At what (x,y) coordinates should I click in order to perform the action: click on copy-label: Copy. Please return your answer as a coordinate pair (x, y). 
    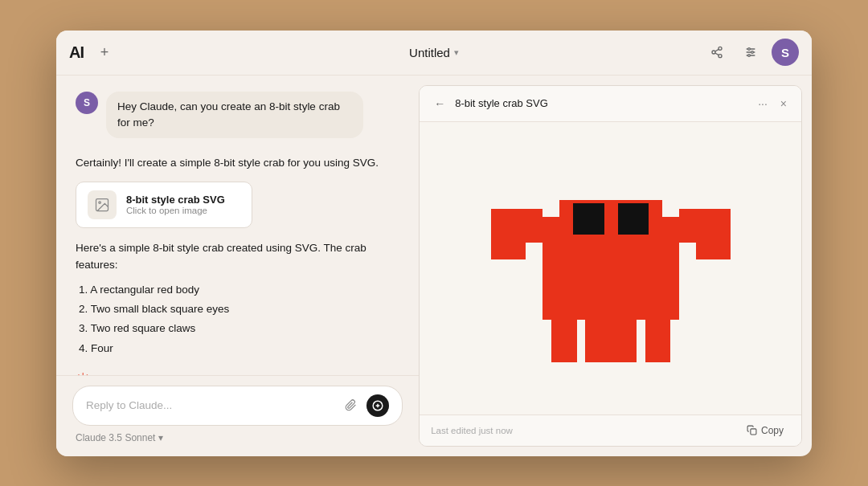
    Looking at the image, I should click on (772, 431).